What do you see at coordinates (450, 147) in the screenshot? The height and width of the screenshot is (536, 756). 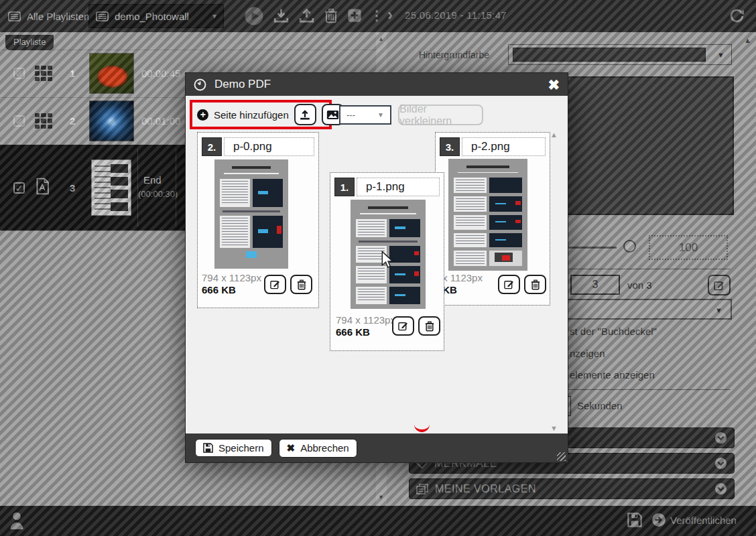 I see `page-order-badge: 3.` at bounding box center [450, 147].